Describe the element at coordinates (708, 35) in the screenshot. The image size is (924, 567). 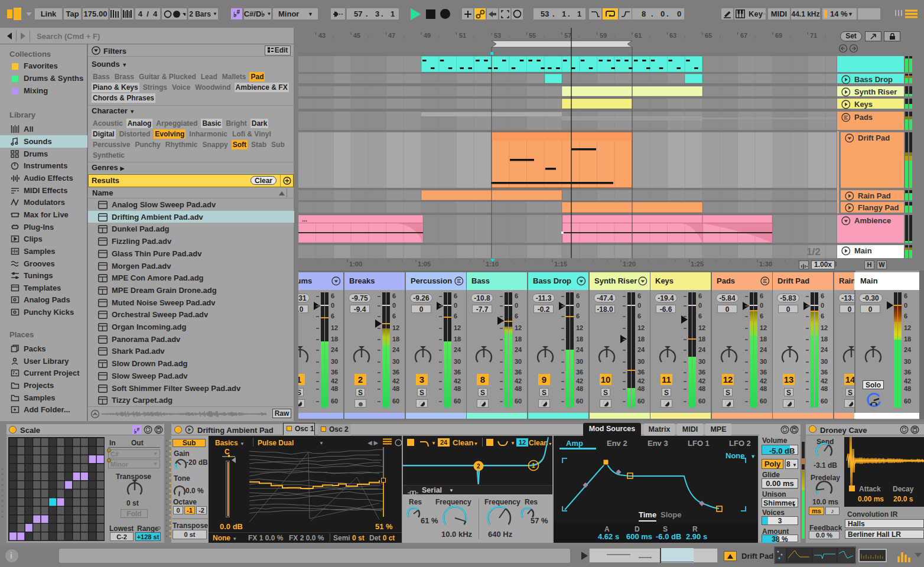
I see `svg-text: 65` at that location.